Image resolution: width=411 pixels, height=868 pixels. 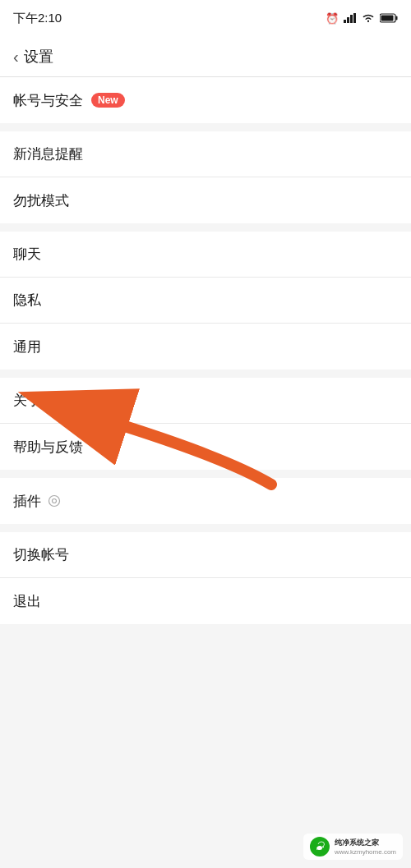 I want to click on account-security-label: 帐号与安全, so click(x=48, y=100).